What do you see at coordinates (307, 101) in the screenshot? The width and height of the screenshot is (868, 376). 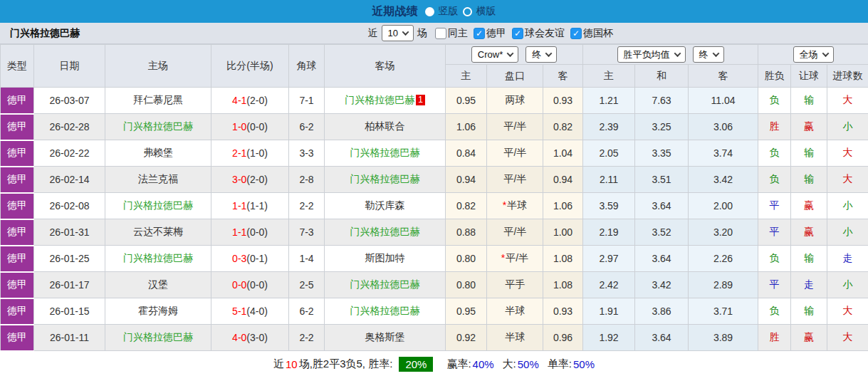 I see `corner-cell: 7-1` at bounding box center [307, 101].